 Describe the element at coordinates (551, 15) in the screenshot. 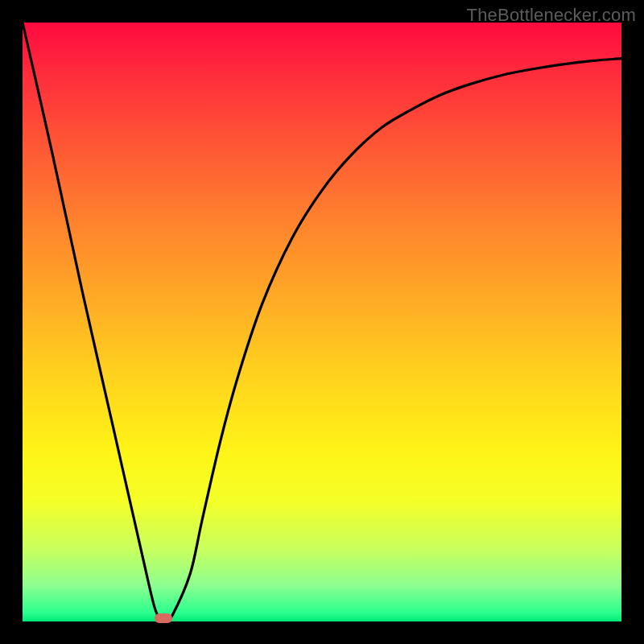

I see `watermark-text: TheBottlenecker.com` at that location.